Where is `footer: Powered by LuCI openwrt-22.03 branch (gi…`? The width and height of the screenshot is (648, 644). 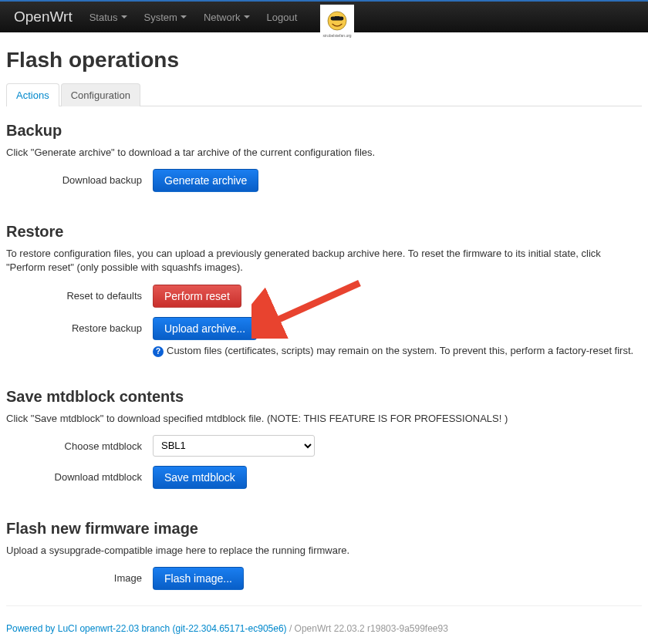
footer: Powered by LuCI openwrt-22.03 branch (gi… is located at coordinates (324, 632).